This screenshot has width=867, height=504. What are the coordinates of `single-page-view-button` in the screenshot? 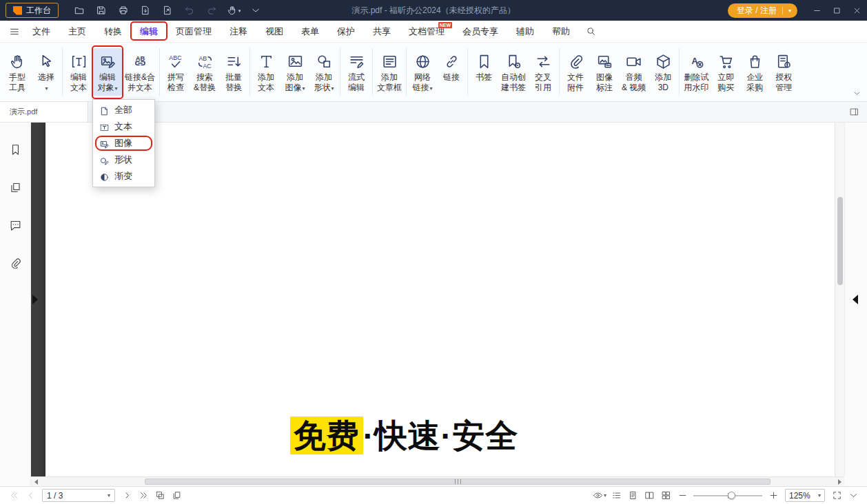 It's located at (633, 496).